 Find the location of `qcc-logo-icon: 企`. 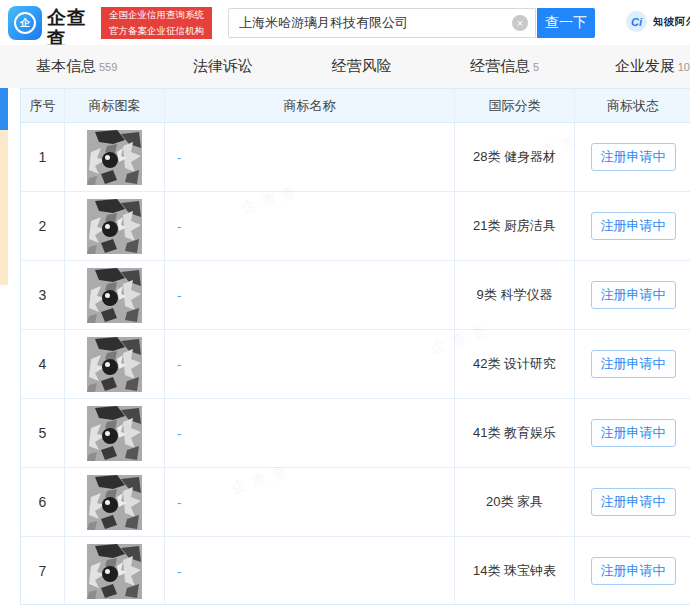

qcc-logo-icon: 企 is located at coordinates (25, 23).